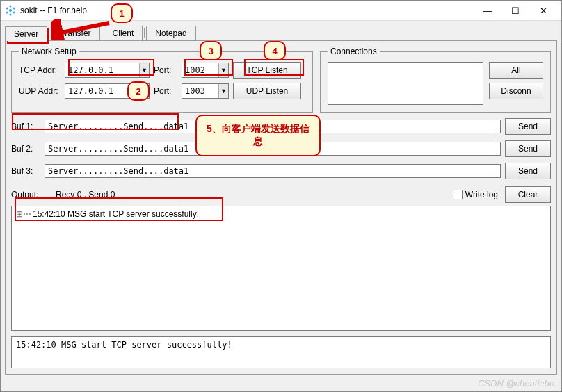 This screenshot has height=392, width=562. What do you see at coordinates (528, 195) in the screenshot?
I see `clear-button: Clear` at bounding box center [528, 195].